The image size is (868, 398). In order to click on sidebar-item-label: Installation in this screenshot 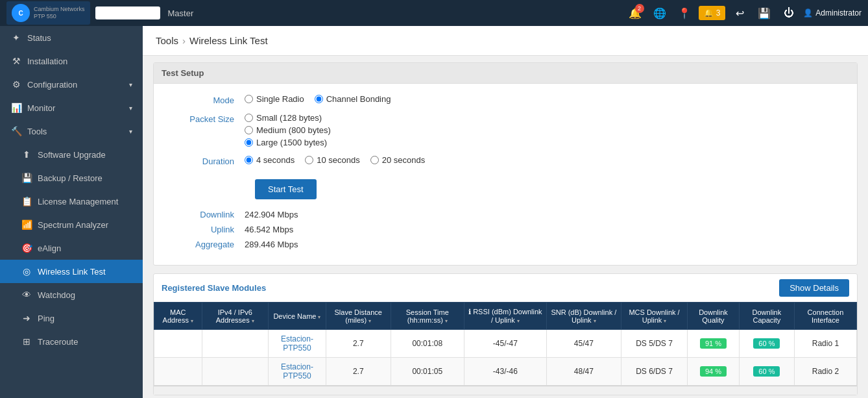, I will do `click(47, 61)`.